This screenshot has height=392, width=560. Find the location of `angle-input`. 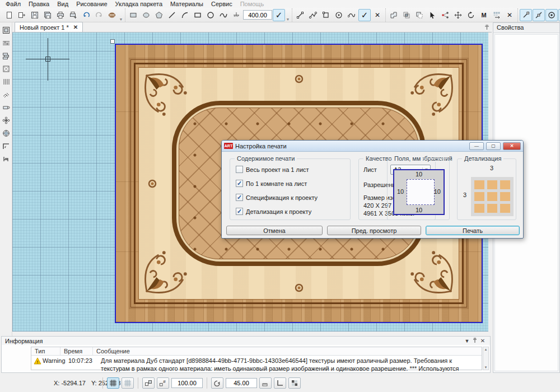

angle-input is located at coordinates (241, 383).